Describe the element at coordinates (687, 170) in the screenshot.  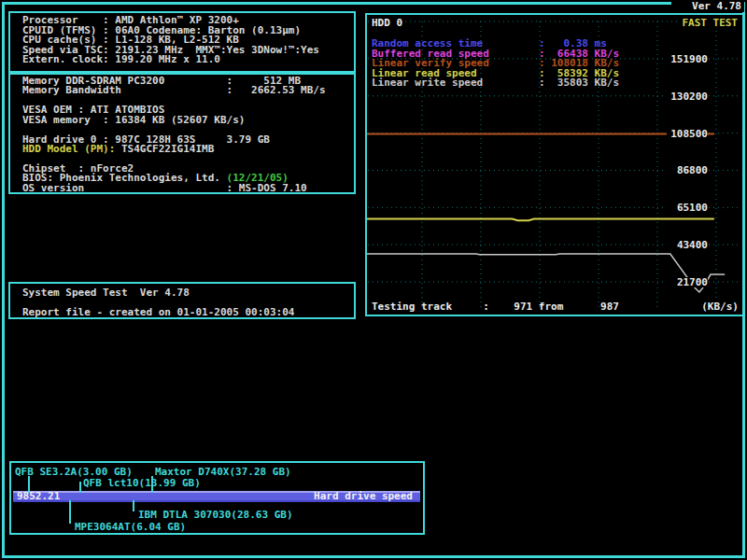
I see `y-tick-label: 86800` at that location.